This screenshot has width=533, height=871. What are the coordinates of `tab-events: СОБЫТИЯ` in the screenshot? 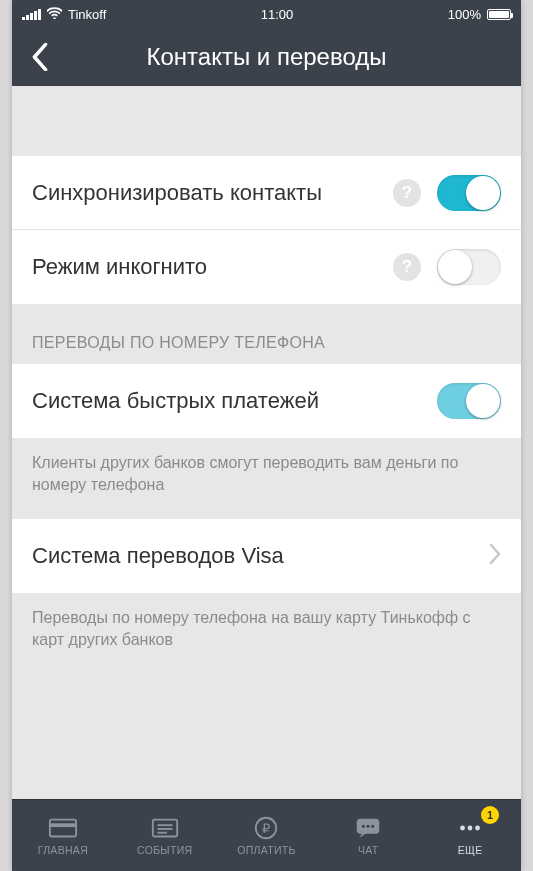 It's located at (165, 836).